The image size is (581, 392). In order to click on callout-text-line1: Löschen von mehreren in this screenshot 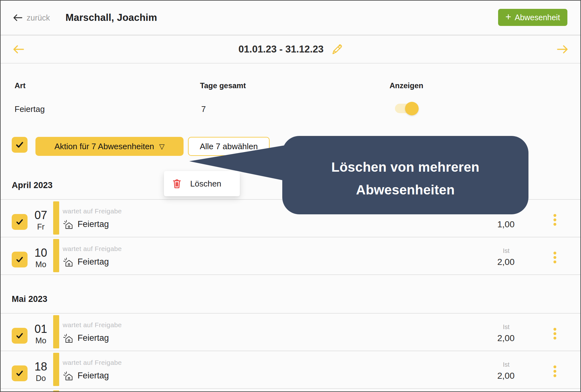, I will do `click(405, 167)`.